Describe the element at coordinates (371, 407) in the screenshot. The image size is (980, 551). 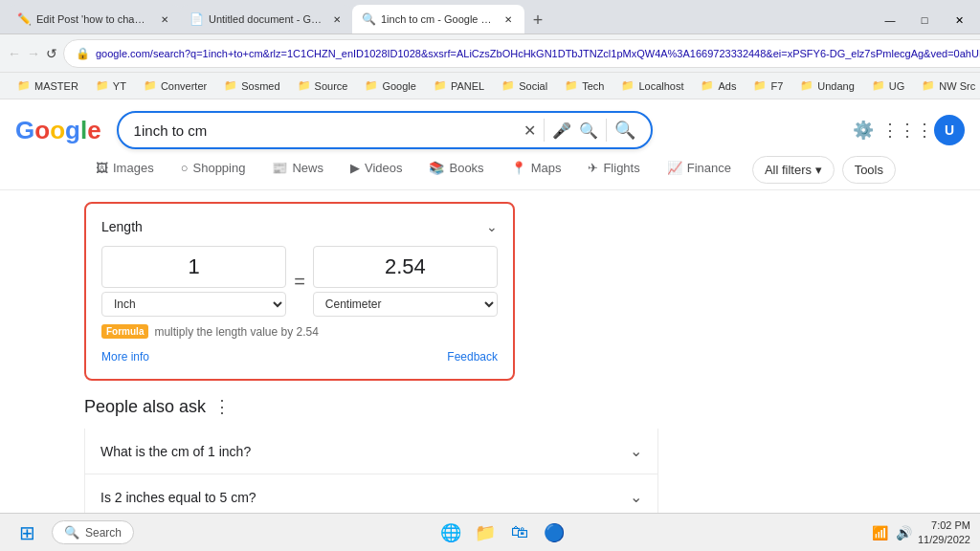
I see `paa-header: People also ask ⋮` at that location.